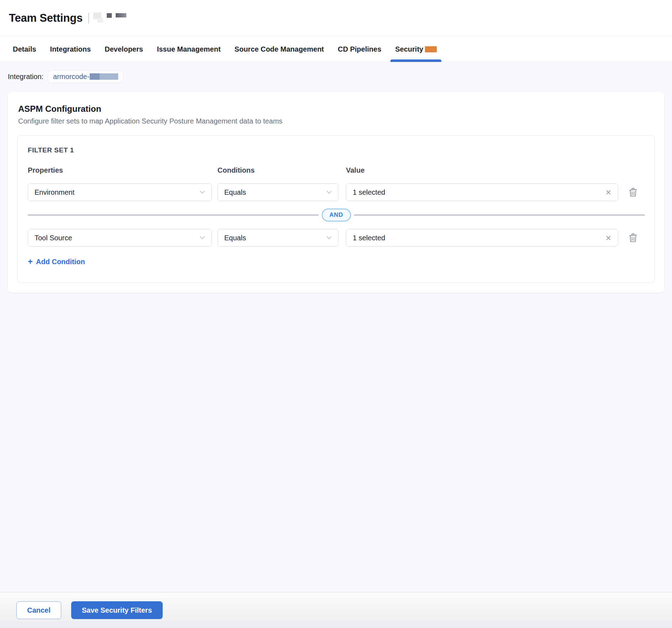  Describe the element at coordinates (278, 192) in the screenshot. I see `condition-select-1: Equals` at that location.